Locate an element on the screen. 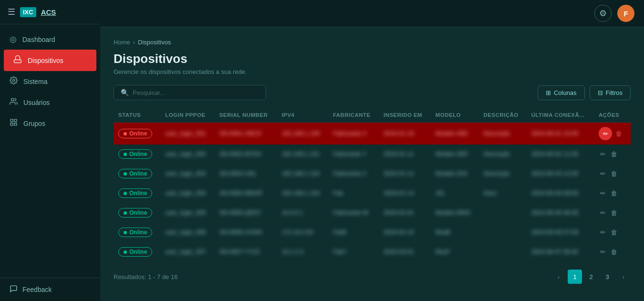  sidebar-item-label: Dispositivos is located at coordinates (46, 61).